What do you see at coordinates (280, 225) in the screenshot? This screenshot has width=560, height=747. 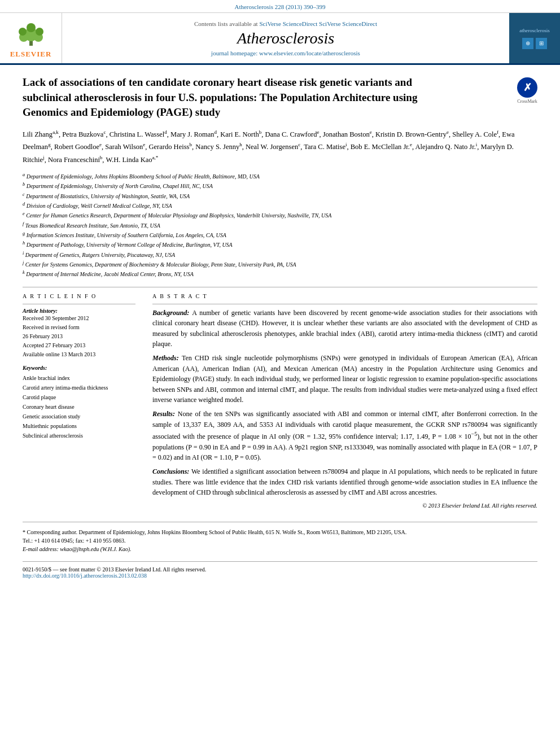 I see `affiliations-section: a Department of Epidemiology, Johns Hopk…` at bounding box center [280, 225].